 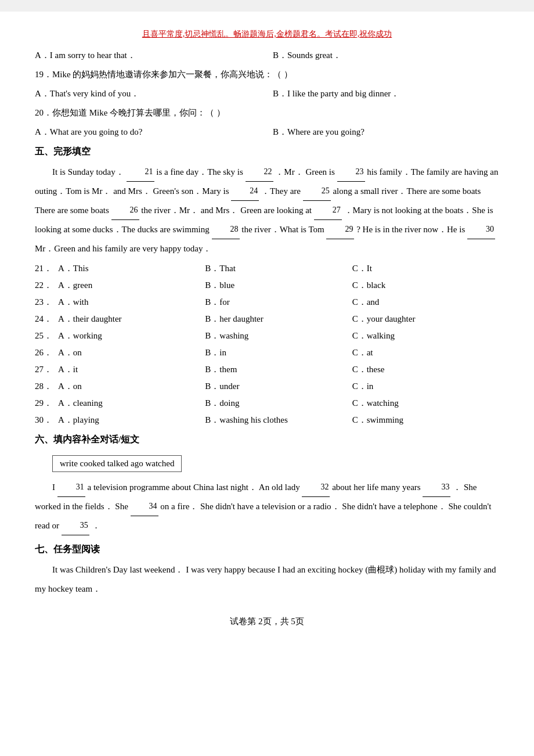 I want to click on cloze-paragraph-1: It is Sunday today． 21 is a fine day．The…, so click(x=267, y=210).